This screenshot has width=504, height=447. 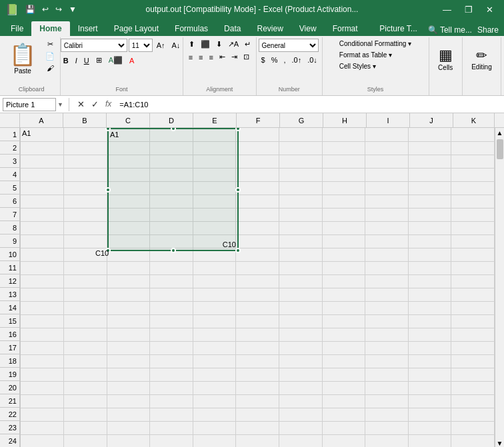 What do you see at coordinates (128, 161) in the screenshot?
I see `cell-c3` at bounding box center [128, 161].